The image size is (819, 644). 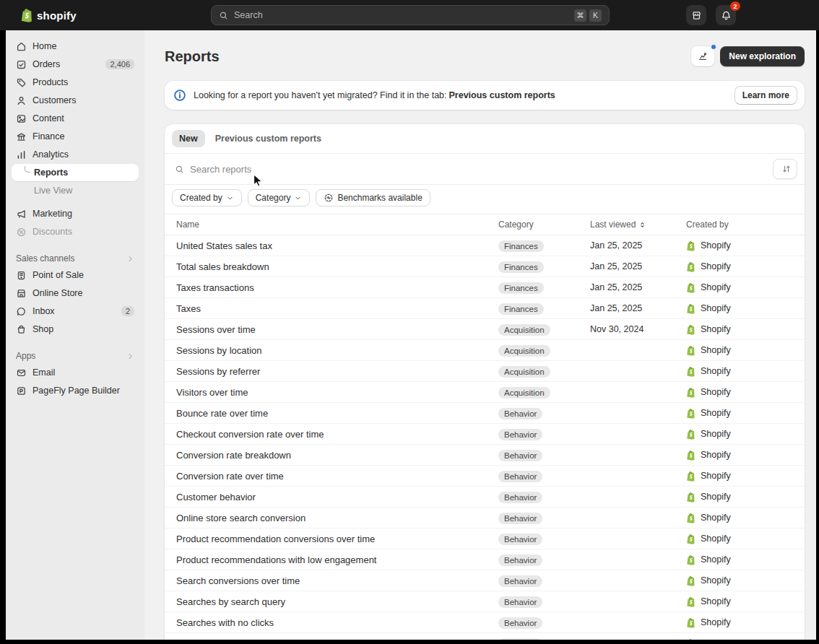 What do you see at coordinates (75, 46) in the screenshot?
I see `sidebar-item-home: Home` at bounding box center [75, 46].